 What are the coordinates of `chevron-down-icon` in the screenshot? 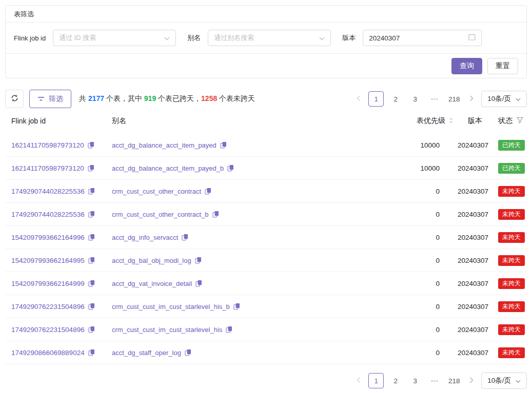 It's located at (518, 381).